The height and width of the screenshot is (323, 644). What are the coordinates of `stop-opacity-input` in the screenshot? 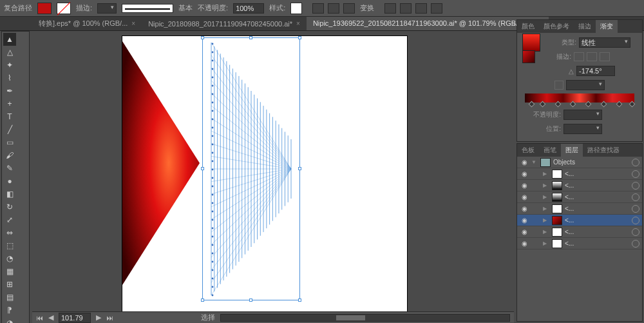 It's located at (583, 115).